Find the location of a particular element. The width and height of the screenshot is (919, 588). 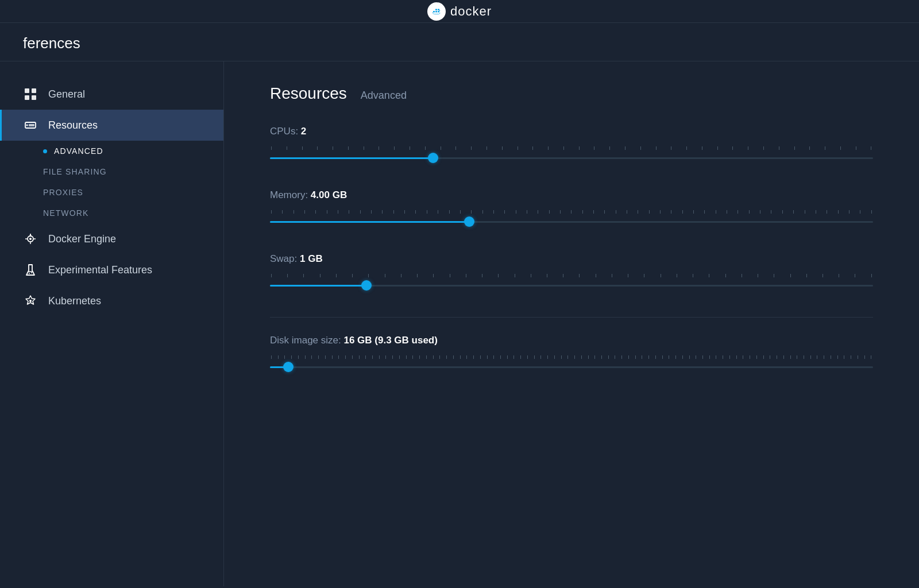

memory-slider-ticks is located at coordinates (572, 212).